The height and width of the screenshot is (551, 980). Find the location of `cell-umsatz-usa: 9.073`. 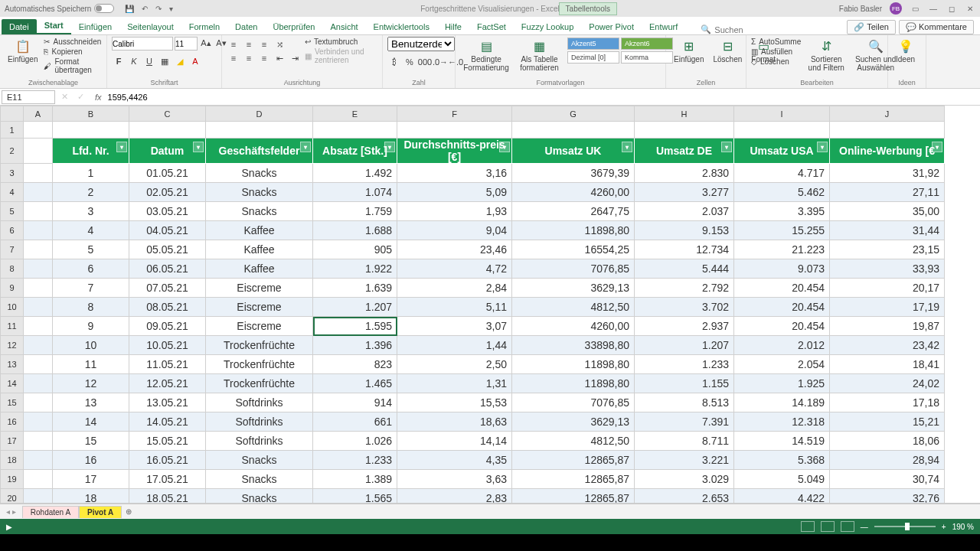

cell-umsatz-usa: 9.073 is located at coordinates (782, 269).